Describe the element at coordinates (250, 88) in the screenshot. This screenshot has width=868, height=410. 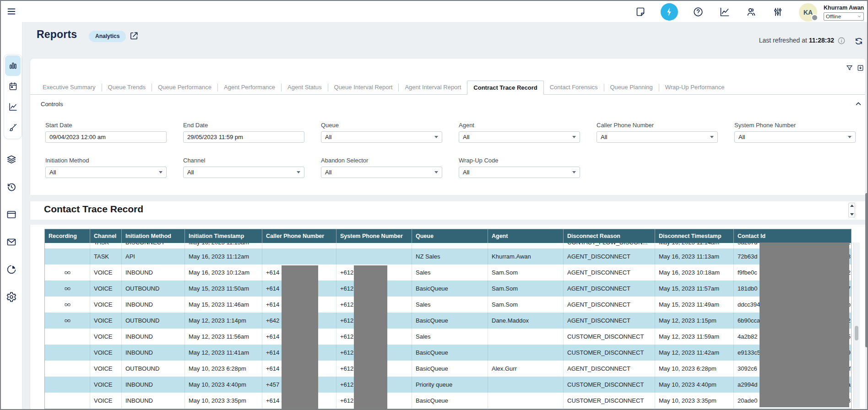
I see `tab-agent-performance: Agent Performance` at that location.